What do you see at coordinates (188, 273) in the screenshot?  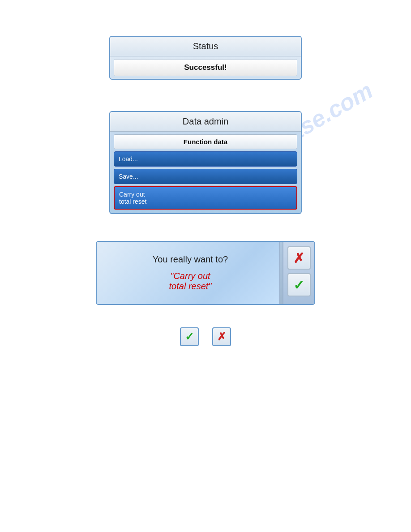 I see `confirm-content: You really want to? "Carry outtotal rese…` at bounding box center [188, 273].